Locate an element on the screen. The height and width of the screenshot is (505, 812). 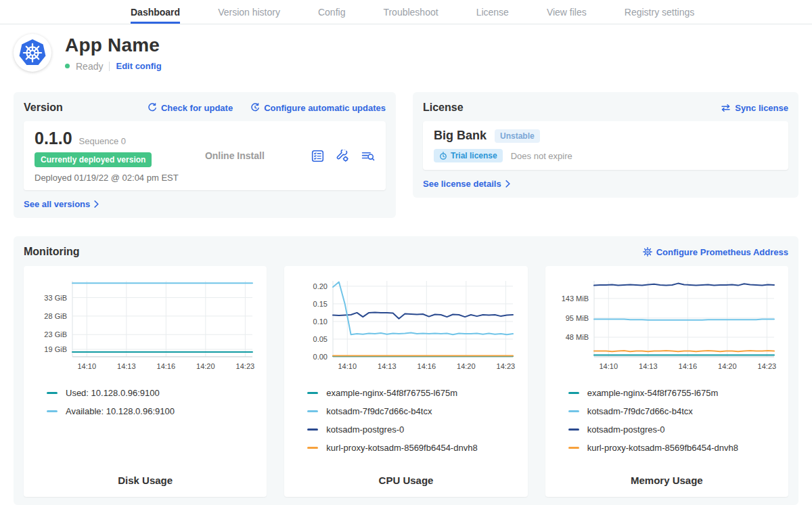
install-type-label: Online Install is located at coordinates (235, 156).